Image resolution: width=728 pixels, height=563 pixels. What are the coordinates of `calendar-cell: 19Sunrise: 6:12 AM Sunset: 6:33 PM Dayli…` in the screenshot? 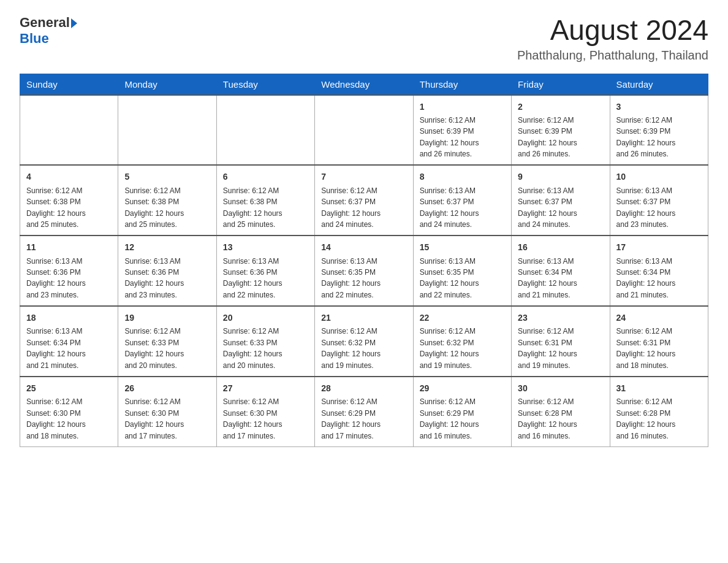 It's located at (167, 341).